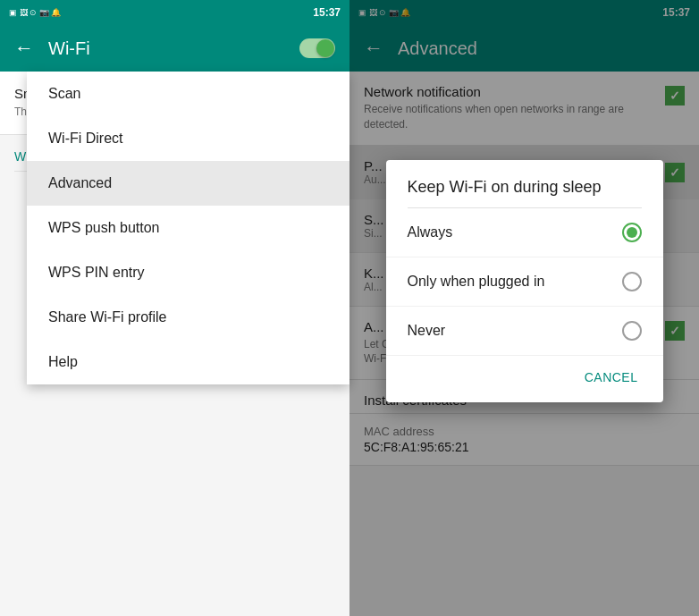  Describe the element at coordinates (632, 232) in the screenshot. I see `radio-circle-always` at that location.